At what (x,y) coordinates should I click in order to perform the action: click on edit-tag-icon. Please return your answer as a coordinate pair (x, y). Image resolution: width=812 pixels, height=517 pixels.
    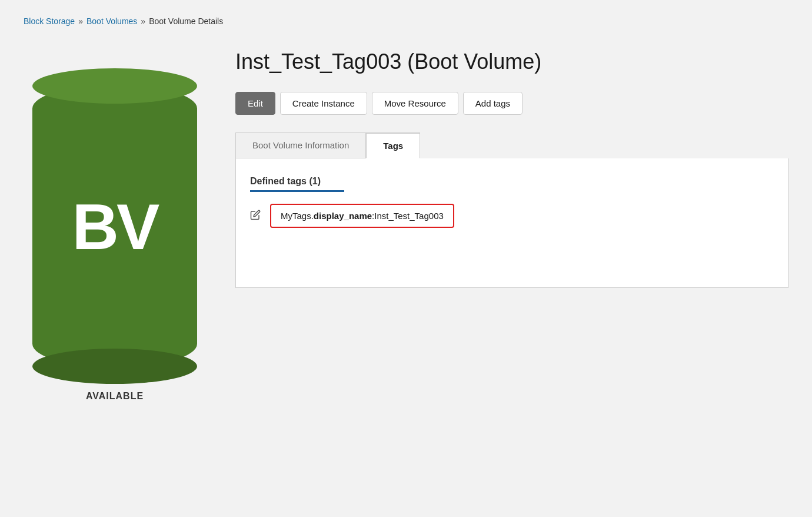
    Looking at the image, I should click on (255, 216).